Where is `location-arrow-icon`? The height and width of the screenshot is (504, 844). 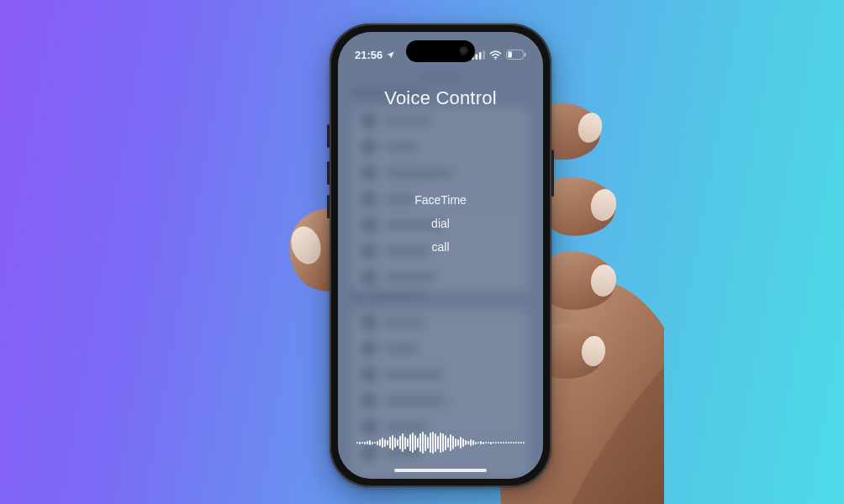
location-arrow-icon is located at coordinates (390, 55).